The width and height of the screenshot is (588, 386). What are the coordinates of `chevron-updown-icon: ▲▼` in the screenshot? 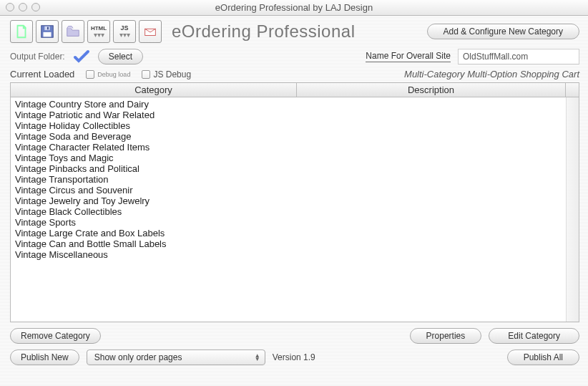 It's located at (258, 357).